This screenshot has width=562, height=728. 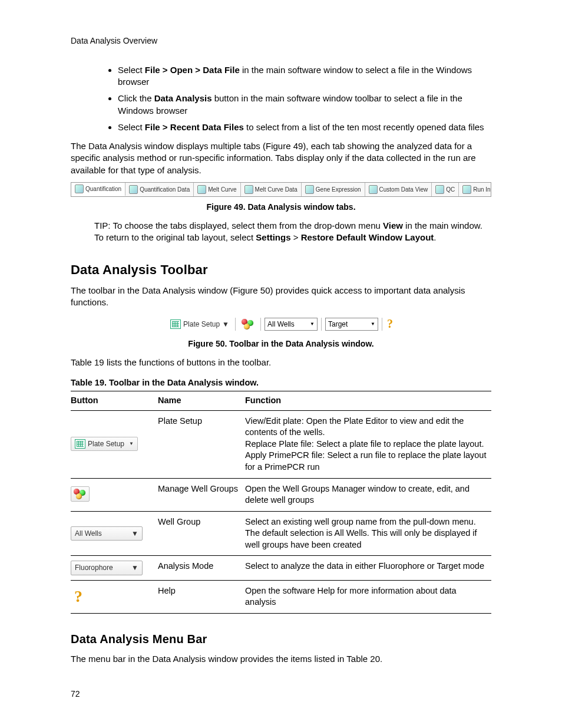 I want to click on curve-icon, so click(x=201, y=190).